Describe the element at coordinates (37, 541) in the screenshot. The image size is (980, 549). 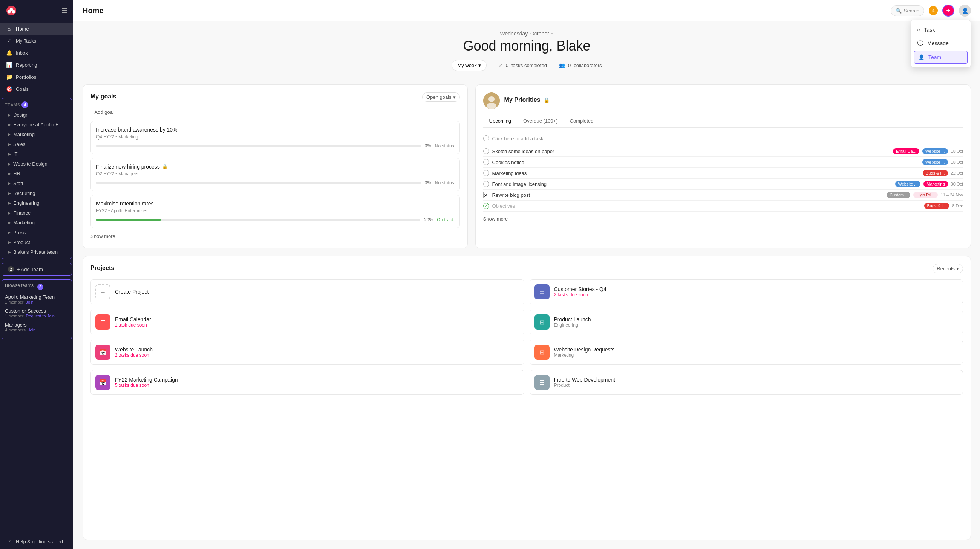
I see `help-button: ? Help & getting started` at that location.